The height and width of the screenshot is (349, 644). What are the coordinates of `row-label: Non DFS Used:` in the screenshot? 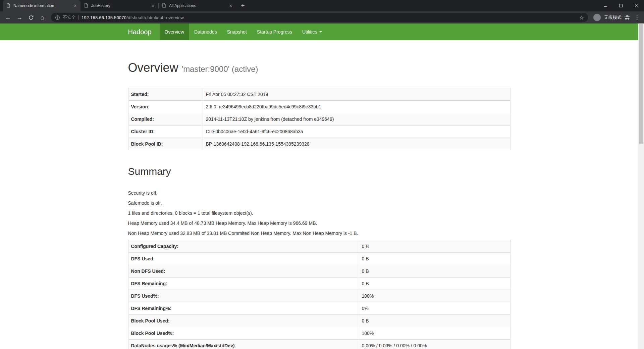 It's located at (244, 271).